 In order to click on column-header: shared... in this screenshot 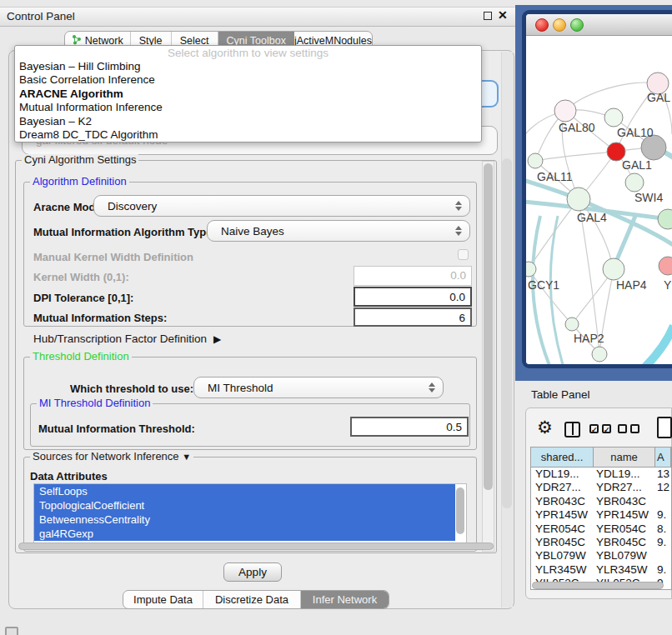, I will do `click(562, 457)`.